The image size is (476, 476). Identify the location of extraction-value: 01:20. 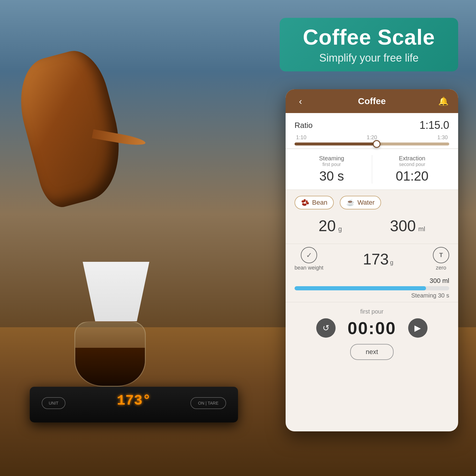
(412, 176).